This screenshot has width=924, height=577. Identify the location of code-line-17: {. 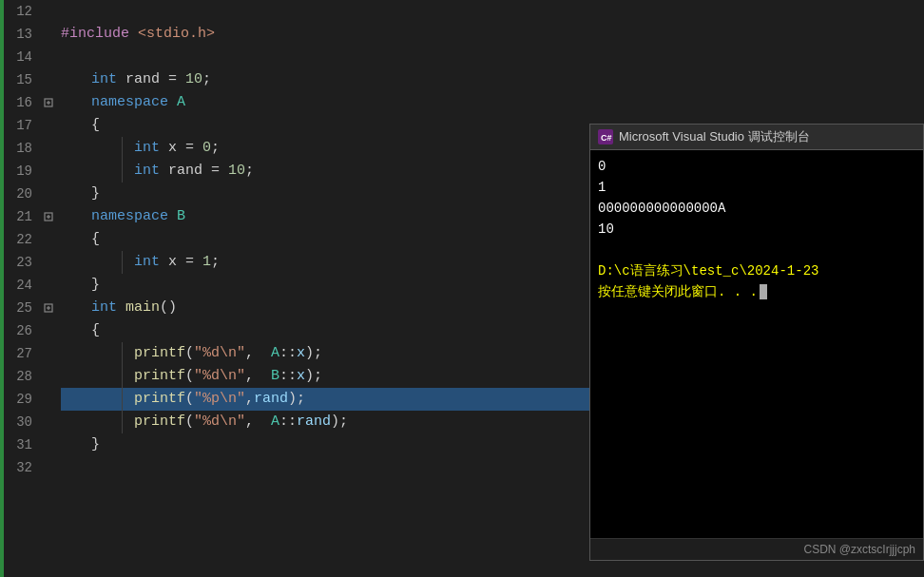
(325, 125).